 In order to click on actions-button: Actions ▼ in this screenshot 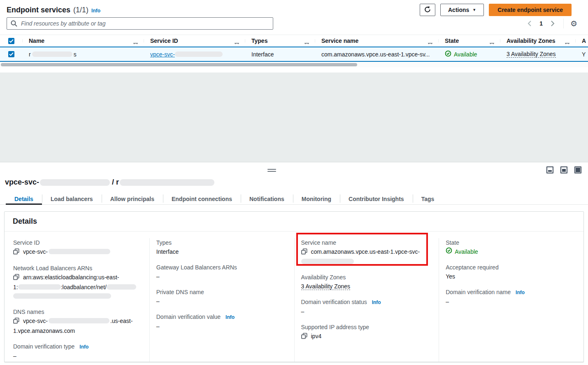, I will do `click(462, 10)`.